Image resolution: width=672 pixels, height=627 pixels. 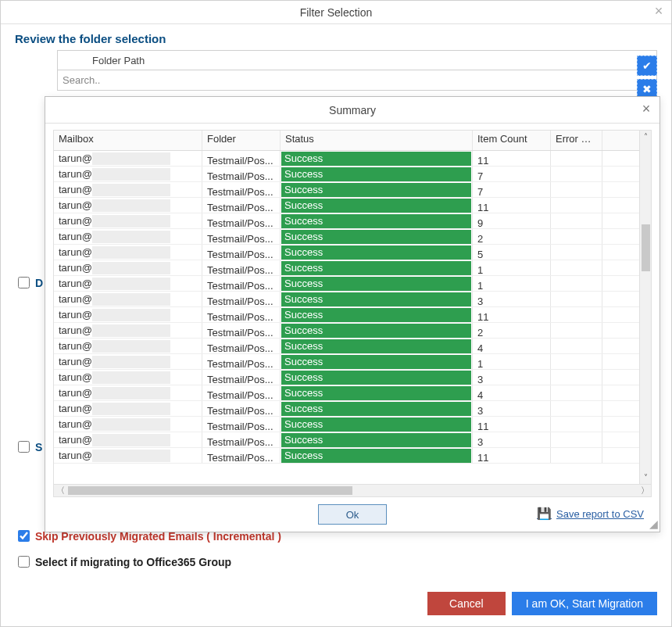 I want to click on option-s-checkbox, so click(x=23, y=447).